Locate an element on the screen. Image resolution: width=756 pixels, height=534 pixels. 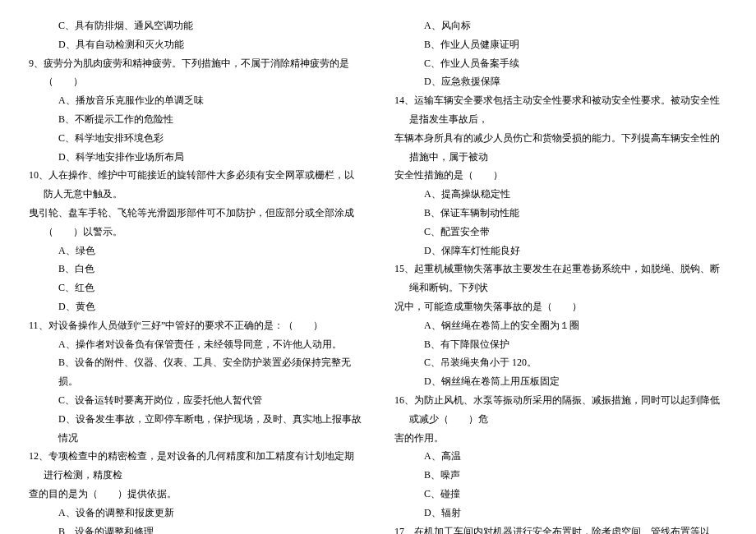
q9-option-a: A、播放音乐克服作业的单调乏味 is located at coordinates (196, 100).